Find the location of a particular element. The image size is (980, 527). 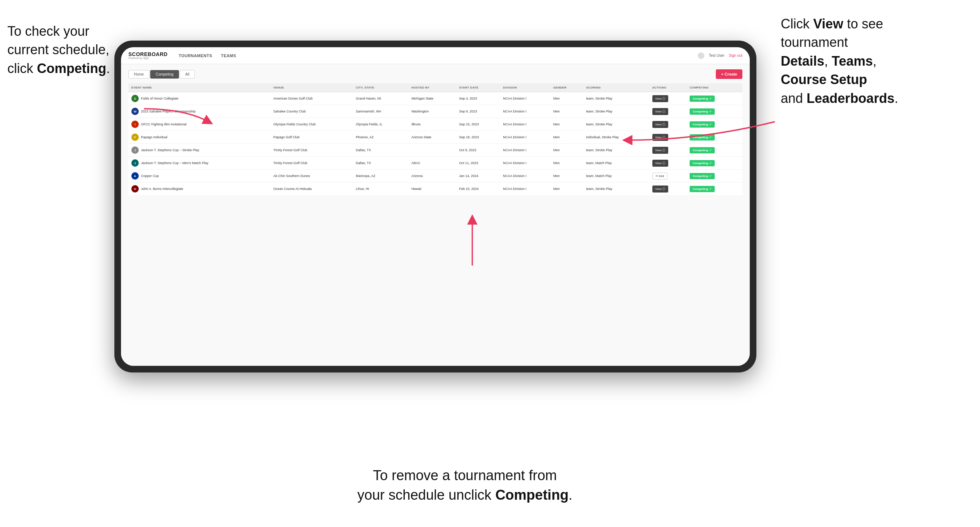

create-button: + Create is located at coordinates (729, 74).